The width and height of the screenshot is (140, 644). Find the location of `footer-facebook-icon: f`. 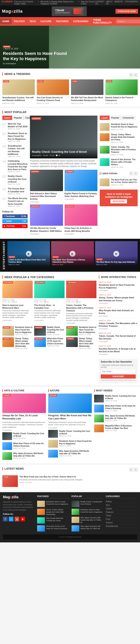

footer-facebook-icon: f is located at coordinates (5, 519).